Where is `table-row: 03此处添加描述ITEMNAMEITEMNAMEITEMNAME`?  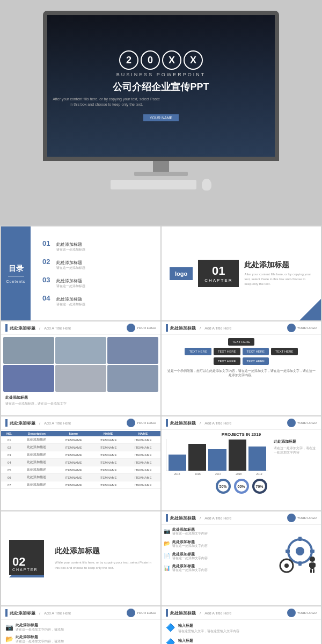
table-row: 03此处添加描述ITEMNAMEITEMNAMEITEMNAME is located at coordinates (80, 455).